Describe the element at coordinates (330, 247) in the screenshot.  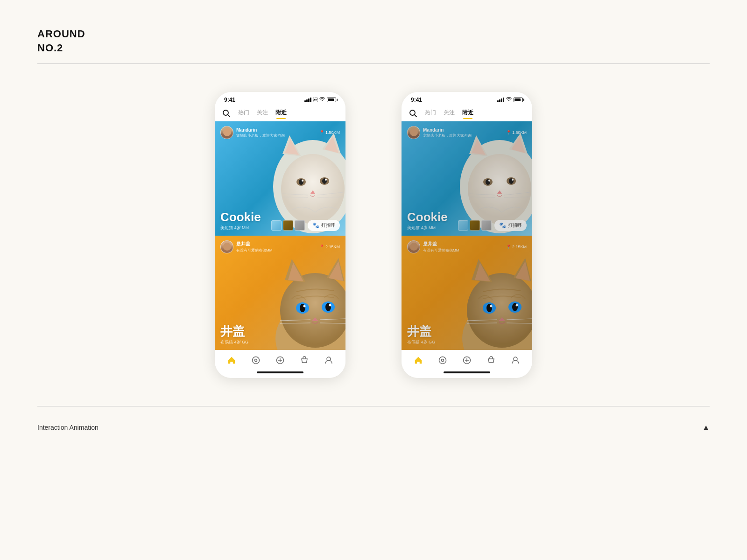
I see `distance-jinggai-left: 📍 2.15KM` at that location.